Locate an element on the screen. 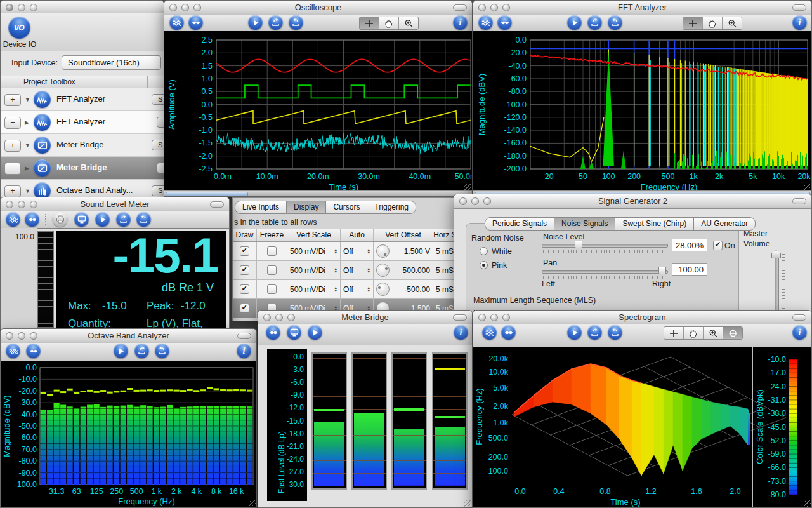 The image size is (812, 508). channel-row: ✓500 mV/Di▲▼Off▲▼-500.005 mS/Div▲▼ is located at coordinates (345, 290).